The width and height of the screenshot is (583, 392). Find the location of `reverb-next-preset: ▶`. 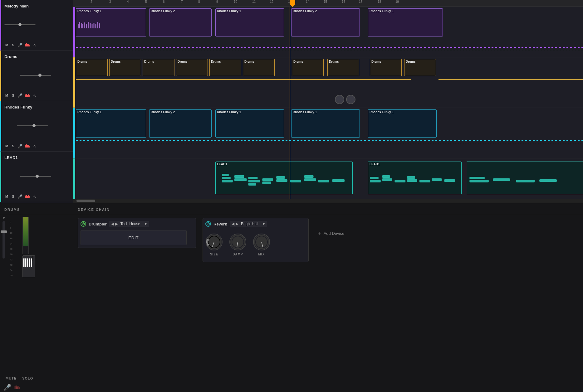

reverb-next-preset: ▶ is located at coordinates (237, 224).